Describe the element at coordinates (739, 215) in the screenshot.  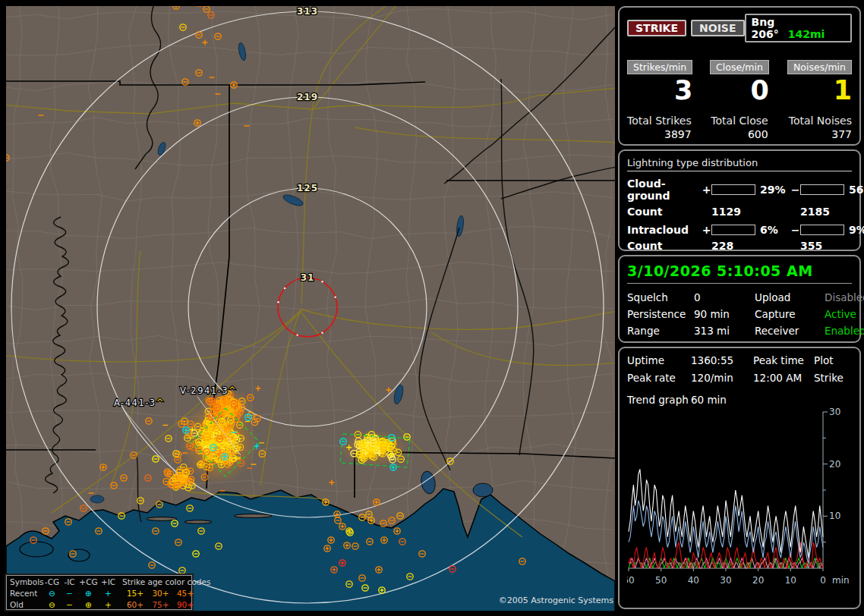
I see `distribution-rows: Cloud-ground+29%−56%Count11292185Intracl…` at that location.